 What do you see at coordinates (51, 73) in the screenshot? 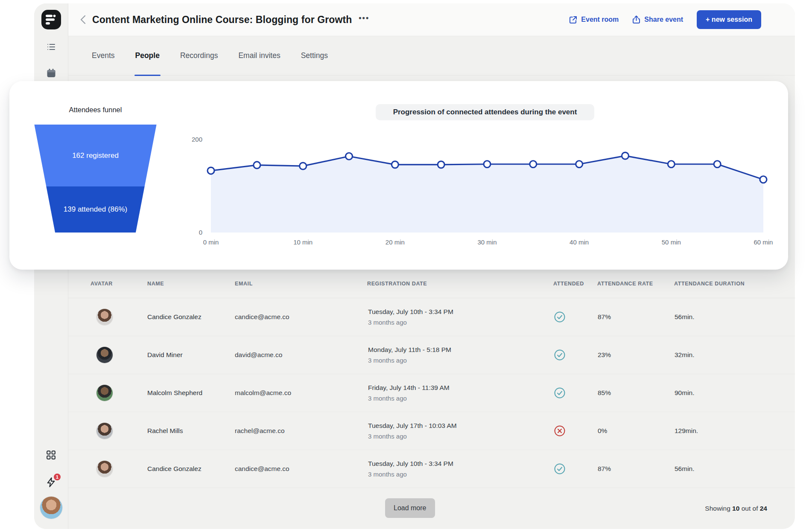
I see `calendar-icon` at bounding box center [51, 73].